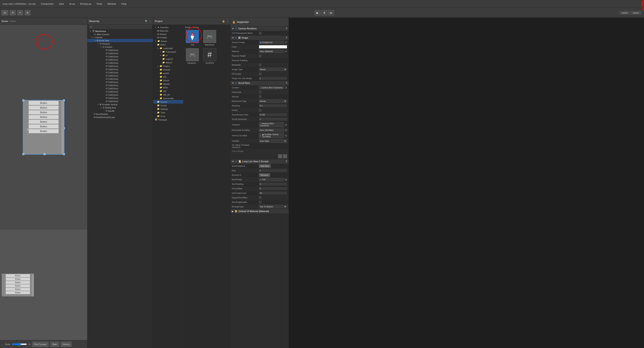 The image size is (644, 348). What do you see at coordinates (260, 33) in the screenshot?
I see `cull-transparent-checkbox: ✓` at bounding box center [260, 33].